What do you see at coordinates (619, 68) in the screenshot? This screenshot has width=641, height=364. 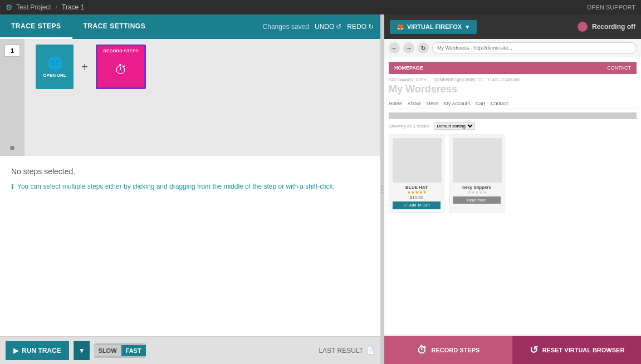 I see `header-contact: CONTACT` at bounding box center [619, 68].